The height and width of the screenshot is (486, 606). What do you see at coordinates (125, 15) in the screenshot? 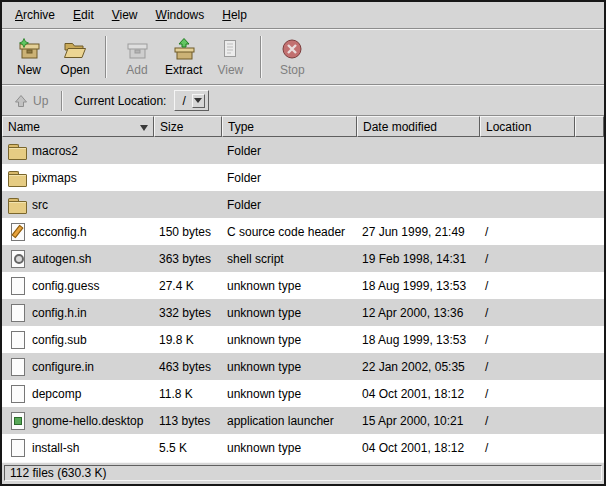
I see `menu-view: View` at bounding box center [125, 15].